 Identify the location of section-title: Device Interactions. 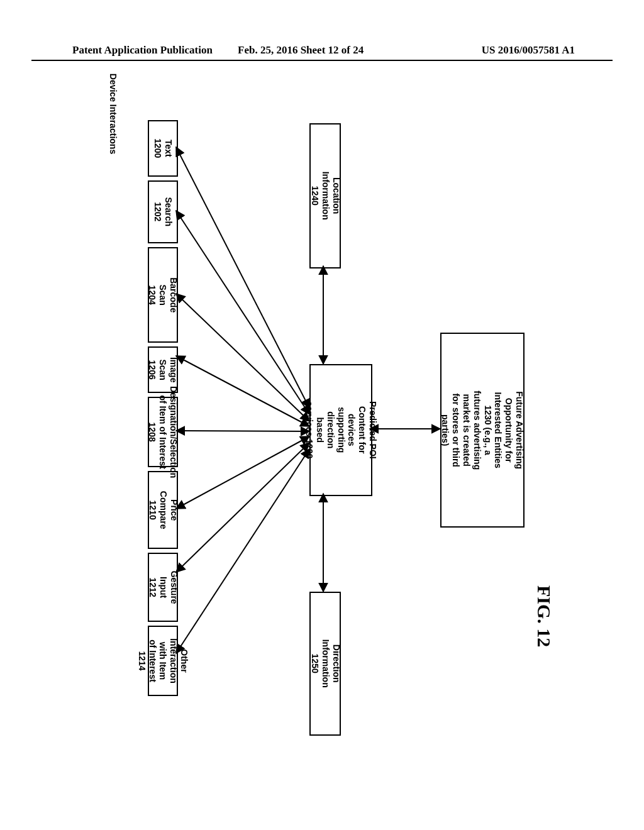
(112, 114).